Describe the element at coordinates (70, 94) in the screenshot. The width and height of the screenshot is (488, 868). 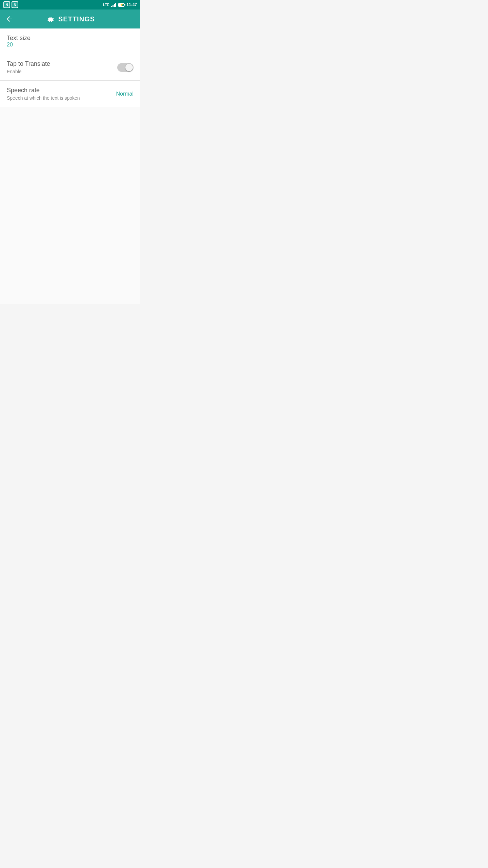
I see `speech-rate-row: Speech rate Speech at which the text is …` at that location.